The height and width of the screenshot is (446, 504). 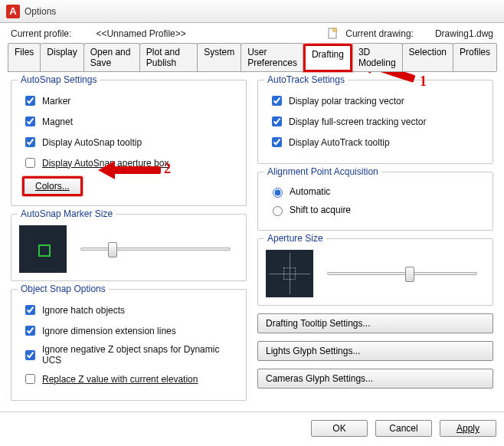 I want to click on ok-button: OK, so click(x=339, y=428).